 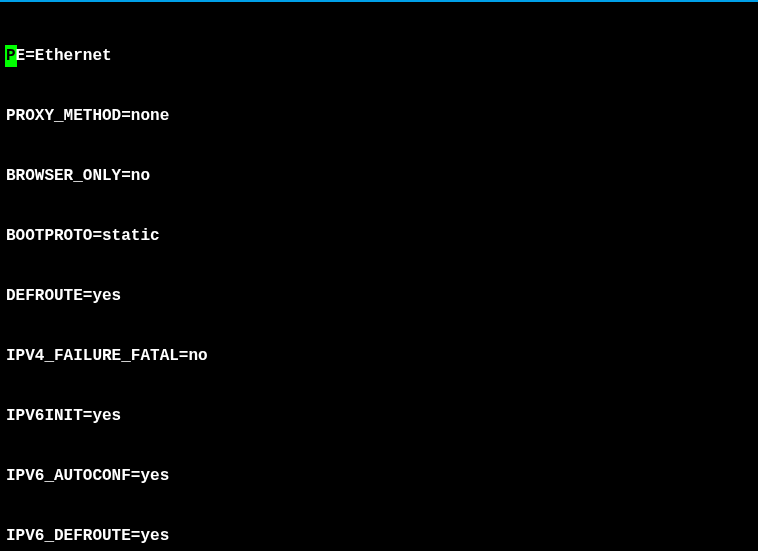 What do you see at coordinates (379, 176) in the screenshot?
I see `config-line: BROWSER_ONLY=no` at bounding box center [379, 176].